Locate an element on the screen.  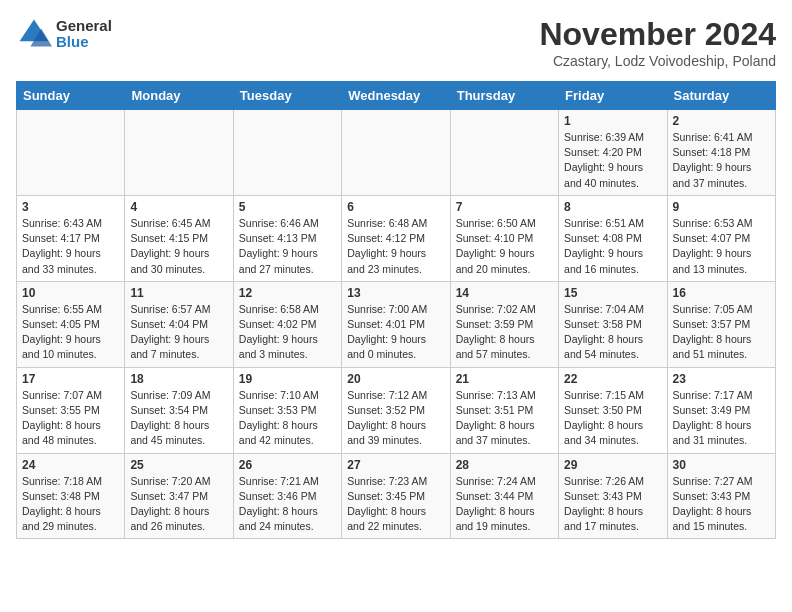
calendar-cell: 12Sunrise: 6:58 AM Sunset: 4:02 PM Dayli… is located at coordinates (287, 324).